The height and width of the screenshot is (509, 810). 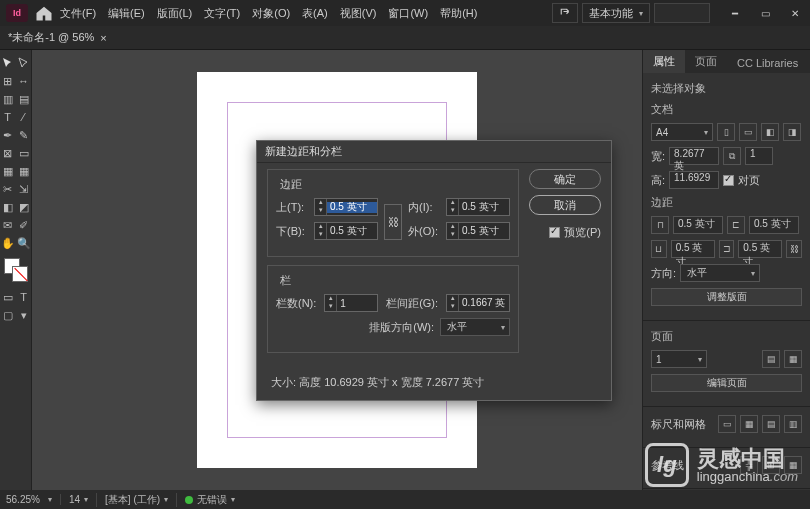 I want to click on margin-right-icon: ⊐, so click(x=727, y=249).